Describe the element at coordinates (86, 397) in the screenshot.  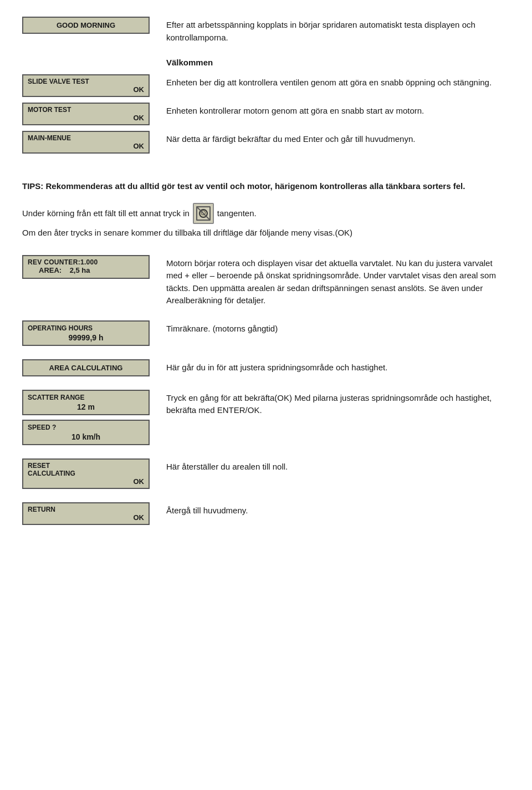
I see `scatter-range-title: SCATTER RANGE` at that location.